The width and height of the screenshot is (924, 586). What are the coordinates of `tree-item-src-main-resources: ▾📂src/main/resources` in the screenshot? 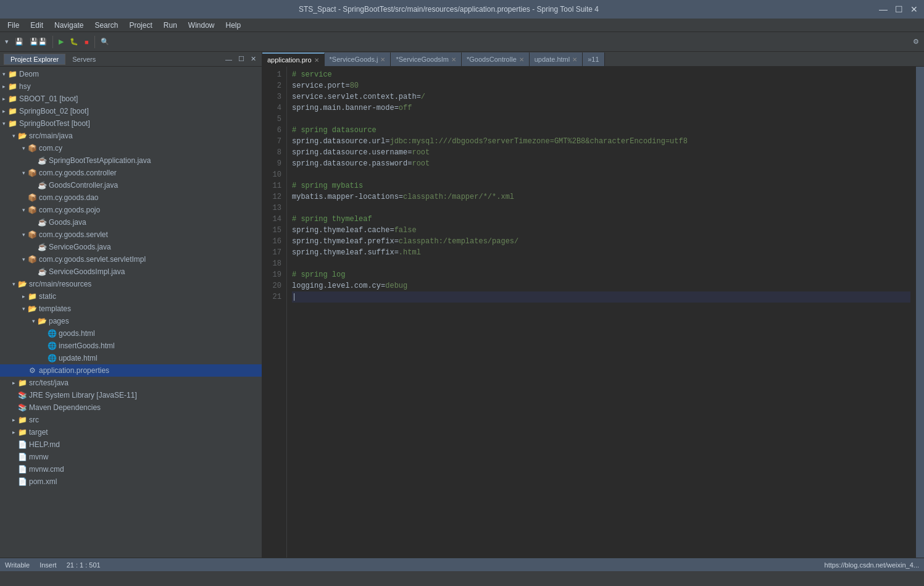 It's located at (131, 284).